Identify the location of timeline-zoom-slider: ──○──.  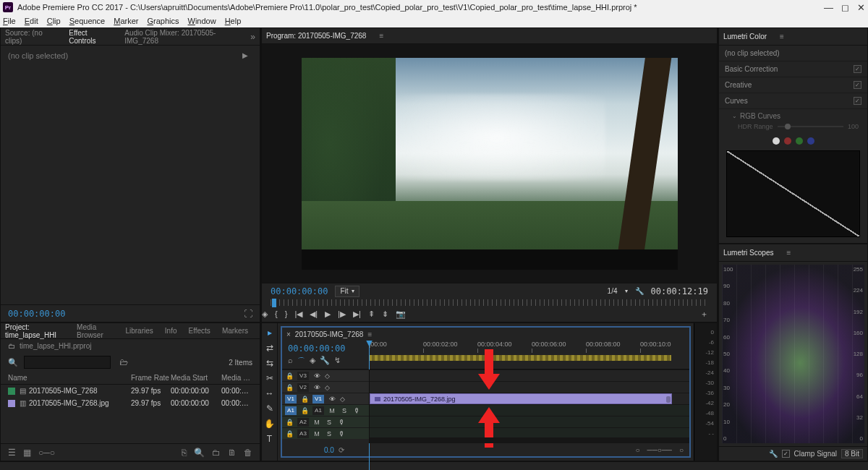
(660, 450).